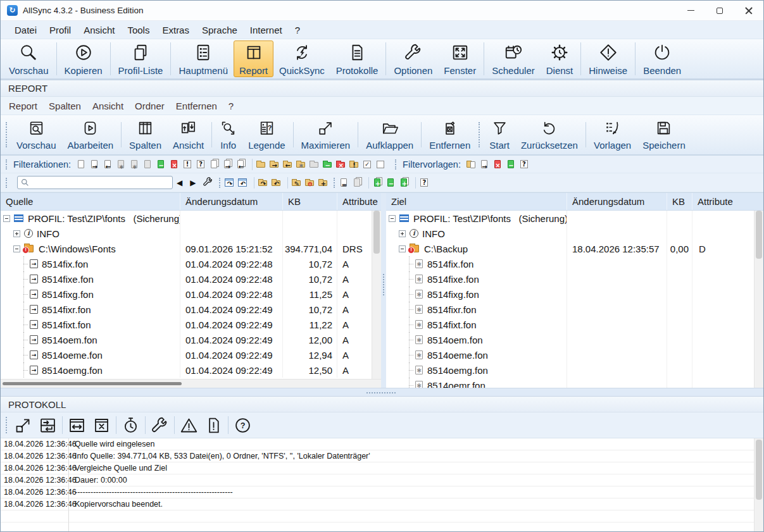  Describe the element at coordinates (471, 164) in the screenshot. I see `template-folder-file-icon` at that location.